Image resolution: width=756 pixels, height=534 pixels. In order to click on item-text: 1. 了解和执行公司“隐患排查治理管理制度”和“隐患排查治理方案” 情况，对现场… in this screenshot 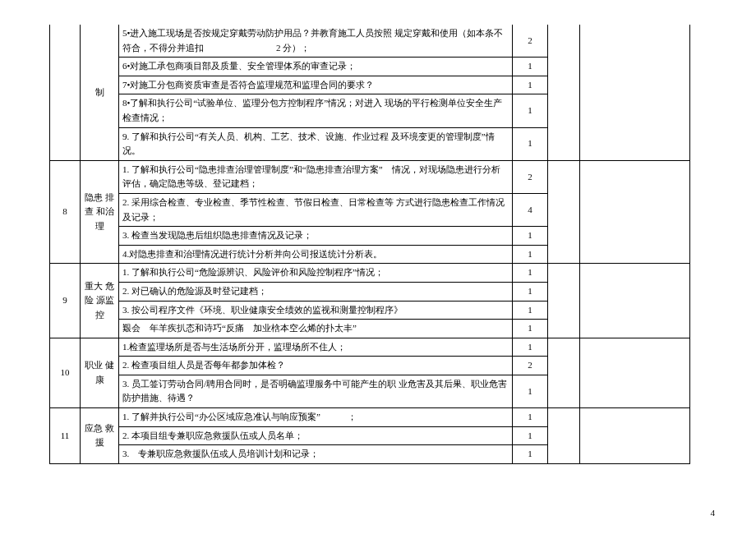, I will do `click(316, 177)`.